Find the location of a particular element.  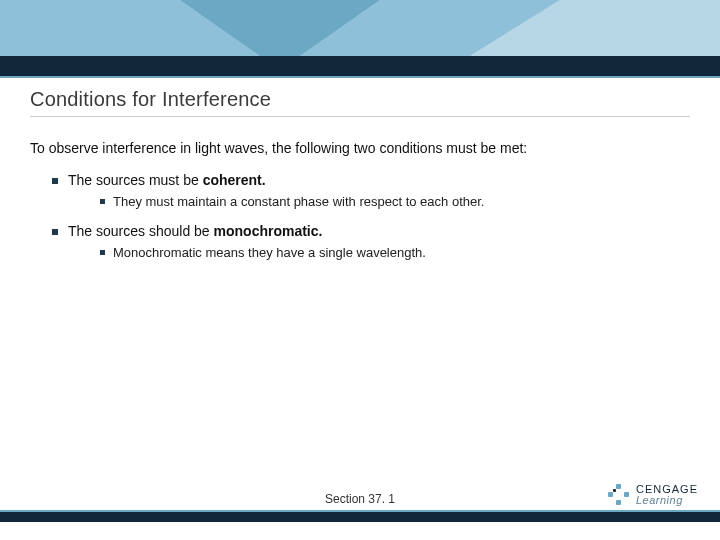

header-geometric-bg is located at coordinates (360, 39).